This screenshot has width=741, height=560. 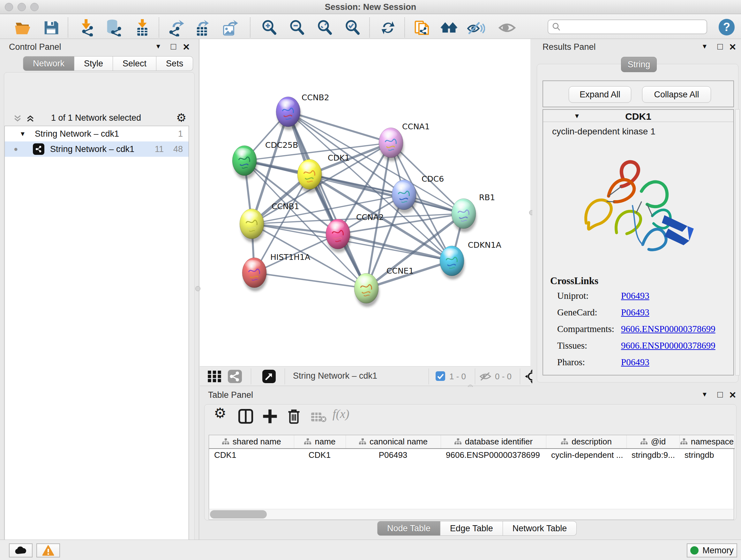 I want to click on export-image-icon, so click(x=230, y=28).